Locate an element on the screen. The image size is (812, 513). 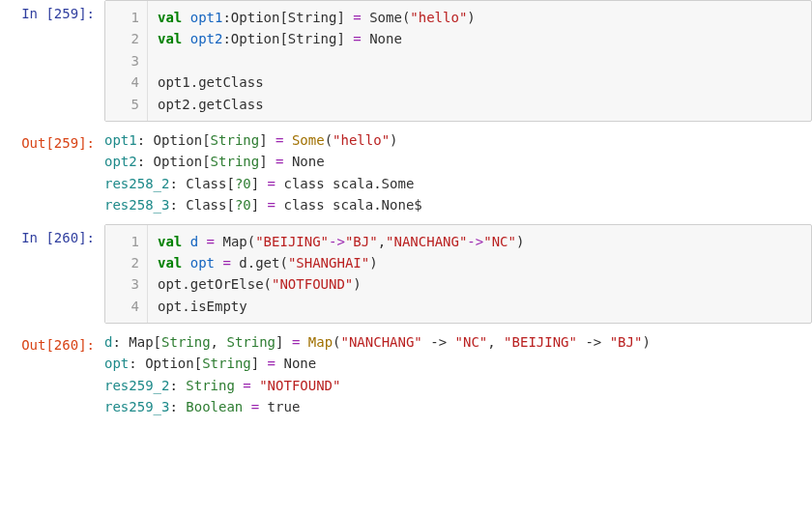
token: ?0 is located at coordinates (244, 205).